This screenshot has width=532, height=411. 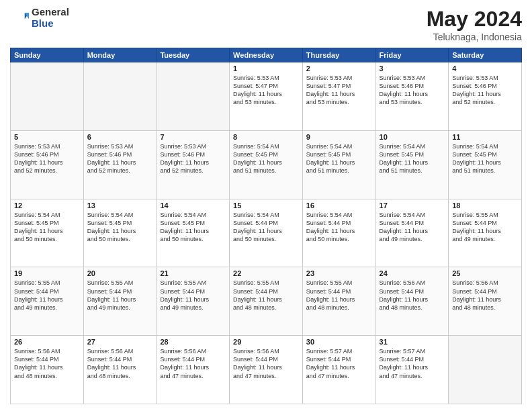 What do you see at coordinates (266, 205) in the screenshot?
I see `day-number: 15` at bounding box center [266, 205].